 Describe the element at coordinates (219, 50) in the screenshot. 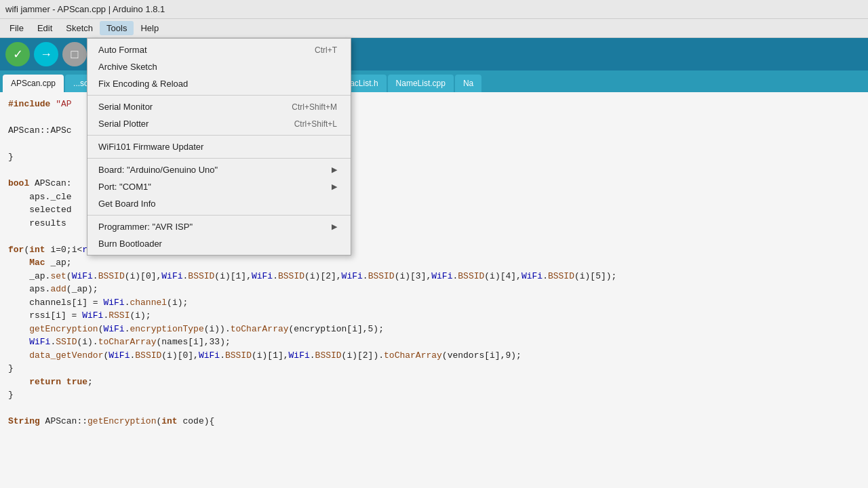

I see `menu-auto-format: Auto Format Ctrl+T` at that location.